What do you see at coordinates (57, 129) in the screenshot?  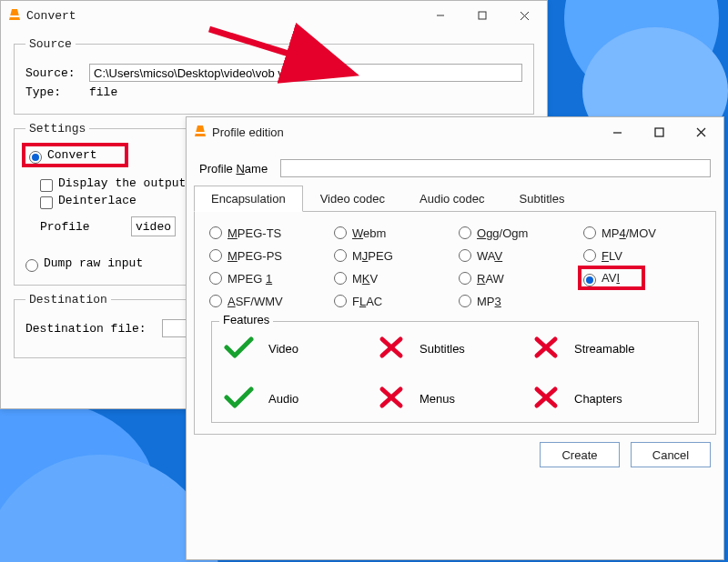 I see `settings-legend: Settings` at bounding box center [57, 129].